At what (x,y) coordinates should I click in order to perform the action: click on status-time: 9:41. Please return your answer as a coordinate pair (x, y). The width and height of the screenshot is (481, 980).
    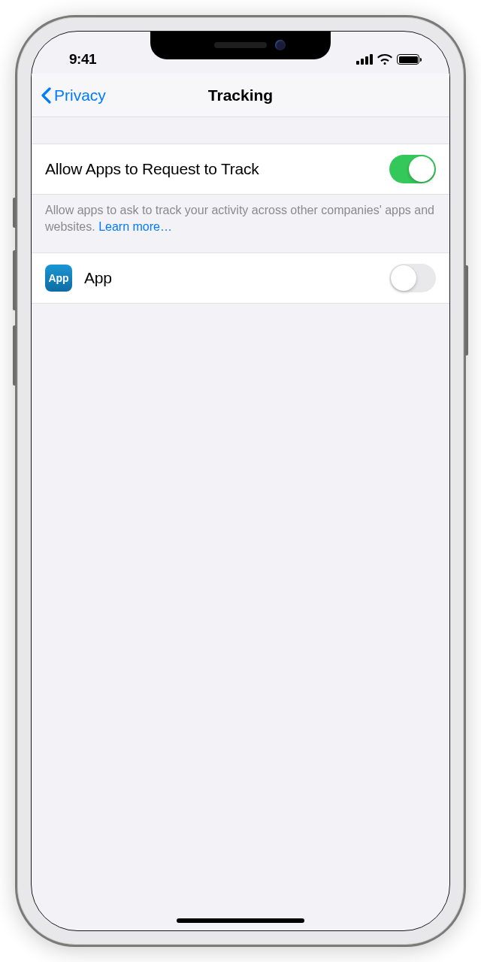
    Looking at the image, I should click on (83, 59).